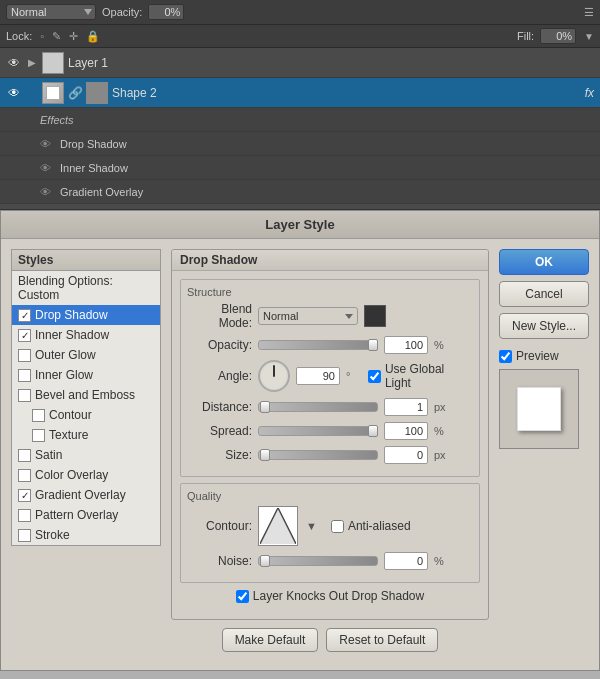  What do you see at coordinates (42, 36) in the screenshot?
I see `lock-transparency-btn: ◦` at bounding box center [42, 36].